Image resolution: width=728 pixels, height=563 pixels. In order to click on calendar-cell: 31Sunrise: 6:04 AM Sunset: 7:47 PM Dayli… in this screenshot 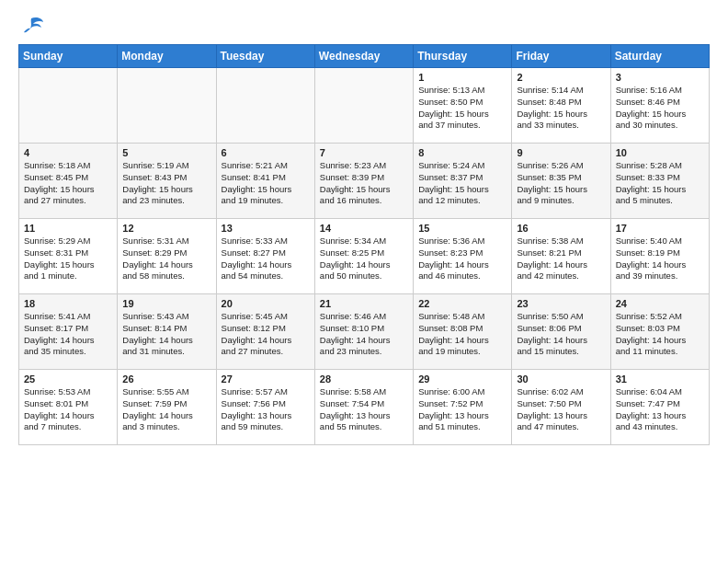, I will do `click(660, 408)`.